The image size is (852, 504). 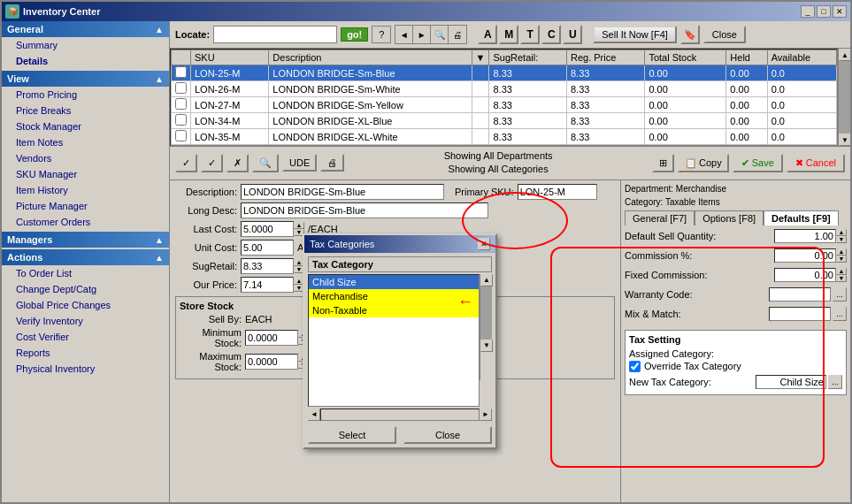 What do you see at coordinates (457, 34) in the screenshot?
I see `nav-print-button: 🖨` at bounding box center [457, 34].